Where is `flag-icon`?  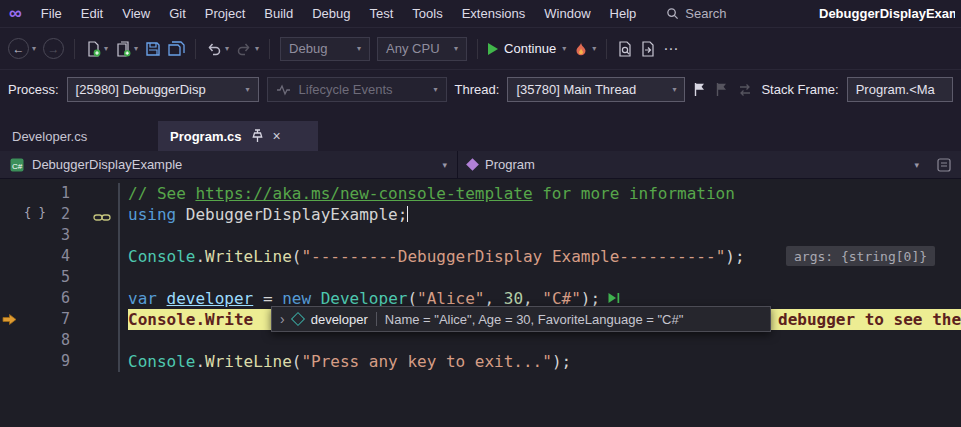
flag-icon is located at coordinates (700, 90).